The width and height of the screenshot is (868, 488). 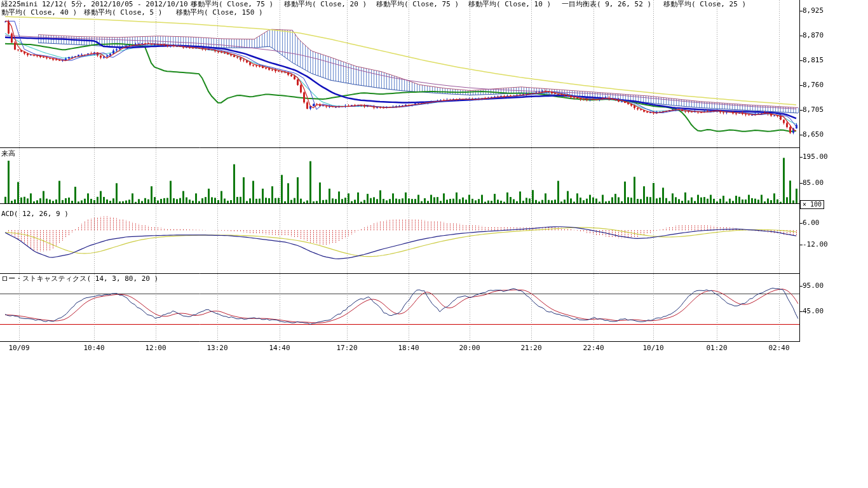 I want to click on price-axis-label: 8,925, so click(x=813, y=11).